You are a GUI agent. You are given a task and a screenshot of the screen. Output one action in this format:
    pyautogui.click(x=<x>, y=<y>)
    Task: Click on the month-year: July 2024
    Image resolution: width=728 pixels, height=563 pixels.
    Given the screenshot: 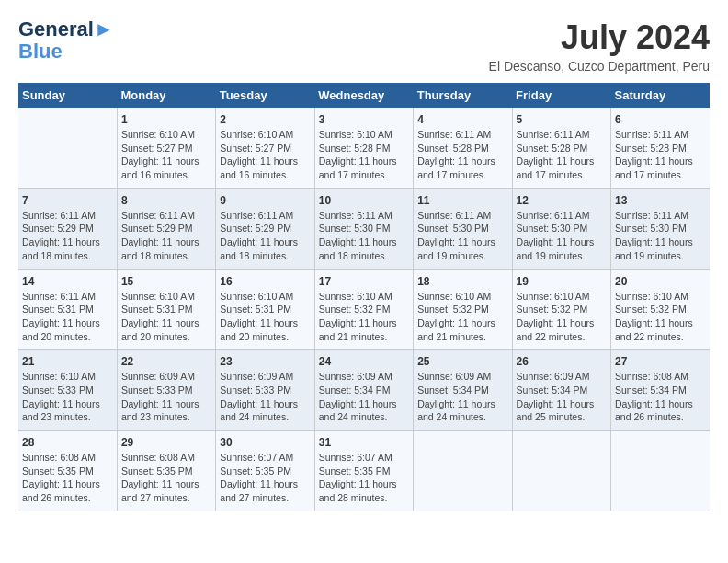 What is the action you would take?
    pyautogui.click(x=599, y=38)
    